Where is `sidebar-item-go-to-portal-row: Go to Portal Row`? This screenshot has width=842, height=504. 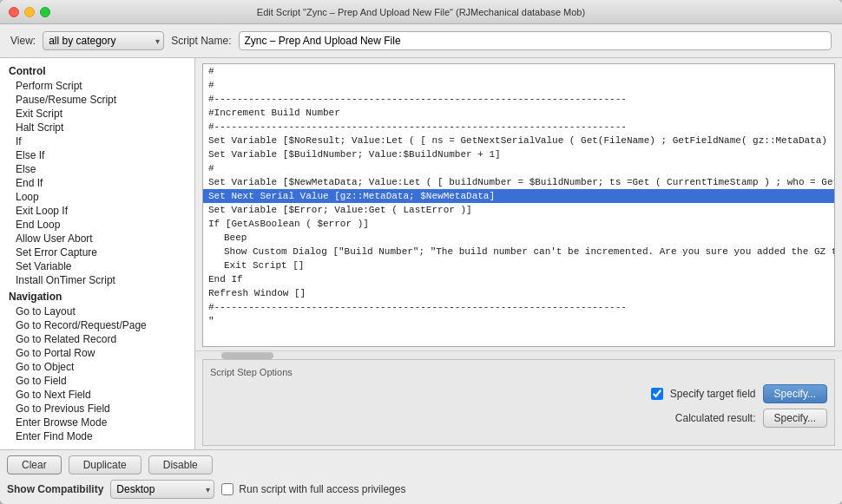
sidebar-item-go-to-portal-row: Go to Portal Row is located at coordinates (97, 353).